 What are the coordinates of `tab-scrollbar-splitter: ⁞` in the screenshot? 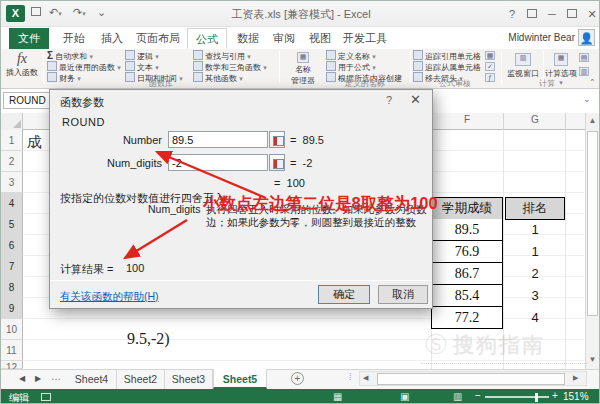 It's located at (350, 377).